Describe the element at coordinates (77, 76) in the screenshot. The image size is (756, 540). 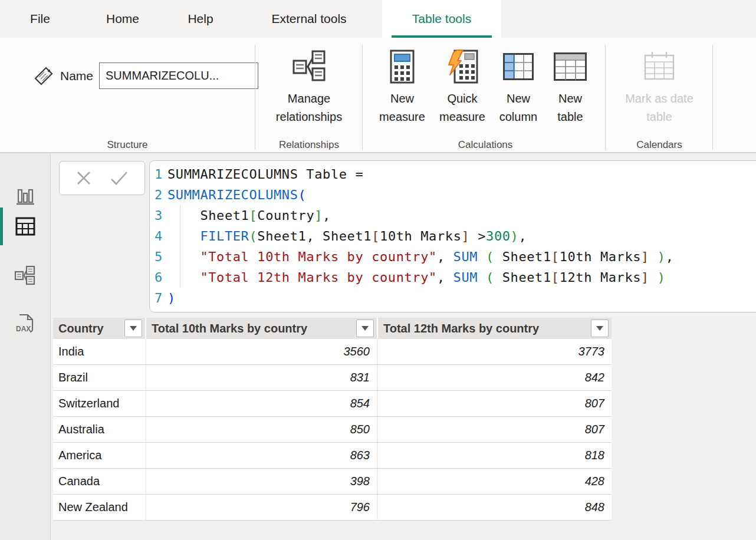
I see `name-field-label: Name` at that location.